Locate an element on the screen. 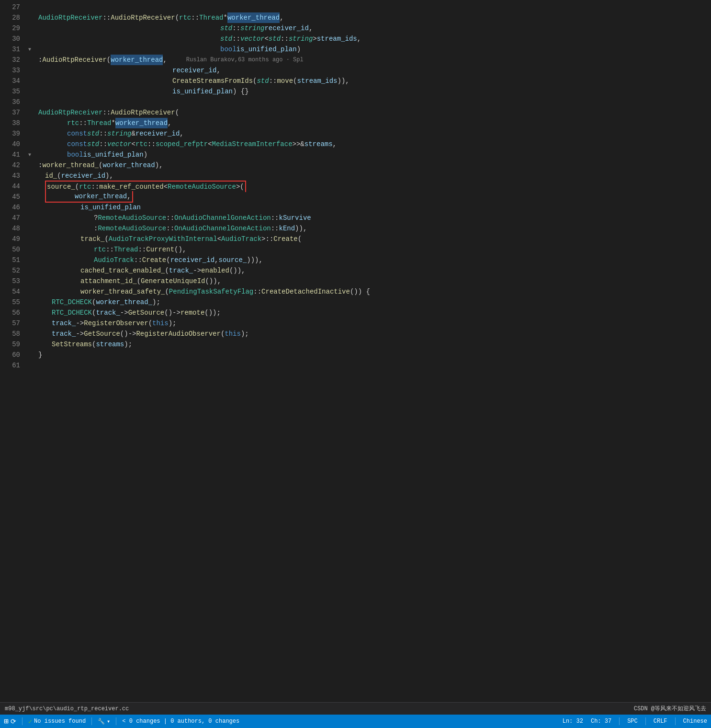 The height and width of the screenshot is (728, 711). fold-31: ▼ is located at coordinates (30, 49).